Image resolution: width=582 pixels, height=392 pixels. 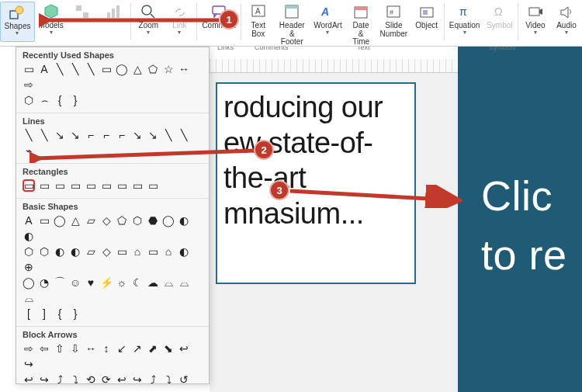 I want to click on shape-item: ⇩, so click(x=75, y=349).